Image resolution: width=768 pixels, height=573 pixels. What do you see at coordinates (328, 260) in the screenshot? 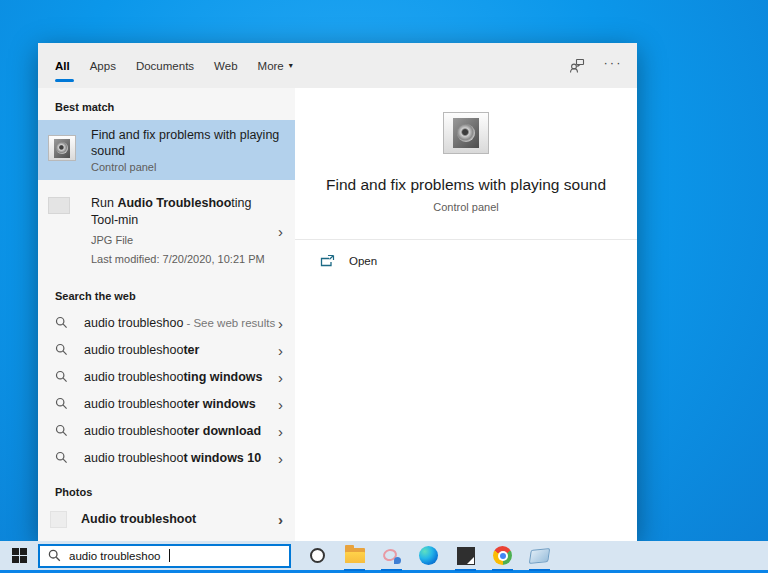
I see `open-in-new-icon` at bounding box center [328, 260].